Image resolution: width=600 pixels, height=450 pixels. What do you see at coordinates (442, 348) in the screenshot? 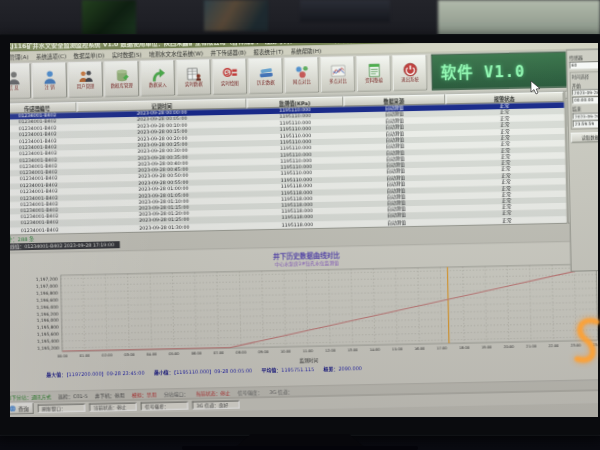
I see `svg-text: 17:00` at bounding box center [442, 348].